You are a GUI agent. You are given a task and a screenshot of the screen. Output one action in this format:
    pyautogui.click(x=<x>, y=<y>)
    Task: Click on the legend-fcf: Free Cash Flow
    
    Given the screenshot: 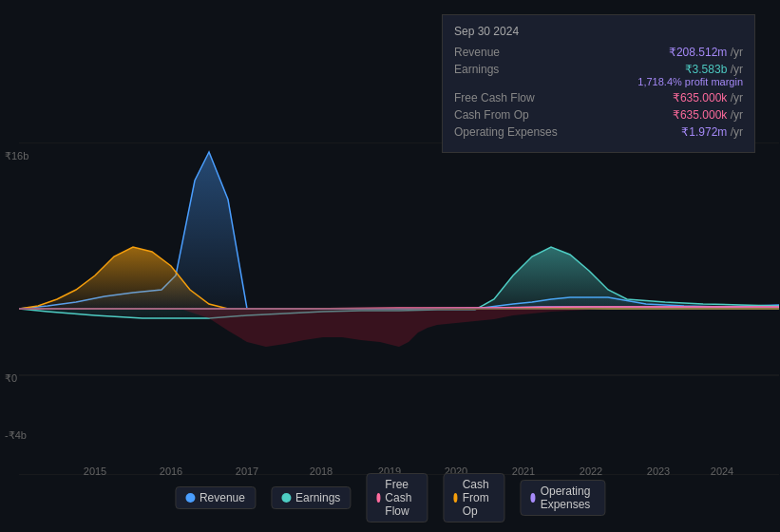 What is the action you would take?
    pyautogui.click(x=397, y=498)
    